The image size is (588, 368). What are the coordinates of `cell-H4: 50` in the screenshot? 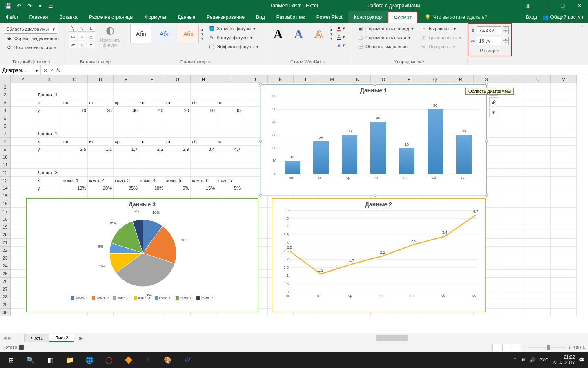 It's located at (203, 110).